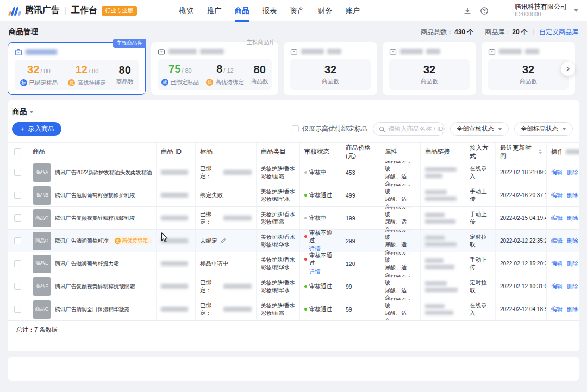 The height and width of the screenshot is (392, 587). What do you see at coordinates (42, 218) in the screenshot?
I see `product-thumbnail: 商品C` at bounding box center [42, 218].